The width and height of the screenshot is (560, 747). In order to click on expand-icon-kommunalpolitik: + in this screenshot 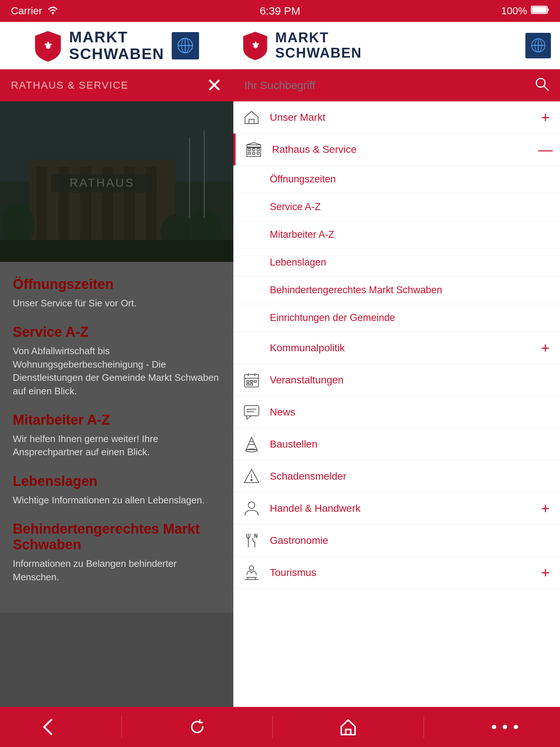, I will do `click(545, 348)`.